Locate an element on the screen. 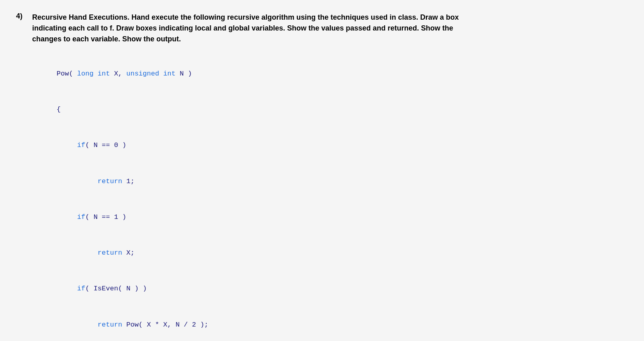 This screenshot has height=341, width=644. question-text: Recursive Hand Executions. Hand execute … is located at coordinates (253, 28).